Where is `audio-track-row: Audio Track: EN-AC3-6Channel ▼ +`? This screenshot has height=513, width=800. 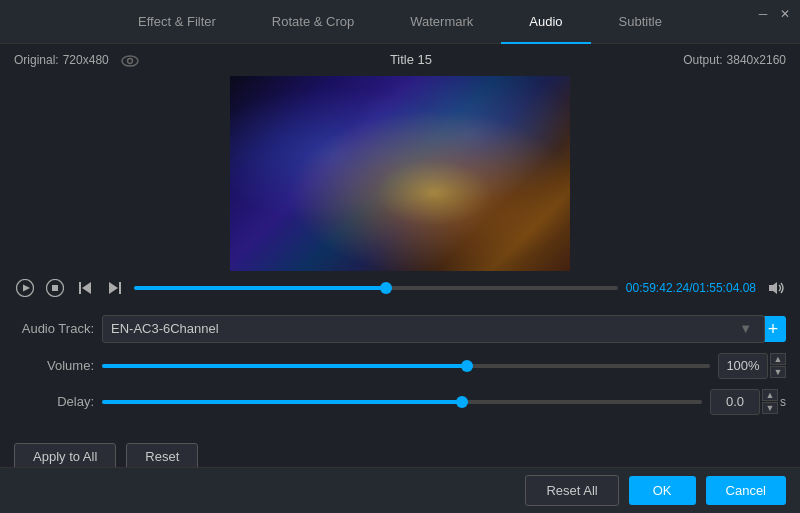 audio-track-row: Audio Track: EN-AC3-6Channel ▼ + is located at coordinates (400, 329).